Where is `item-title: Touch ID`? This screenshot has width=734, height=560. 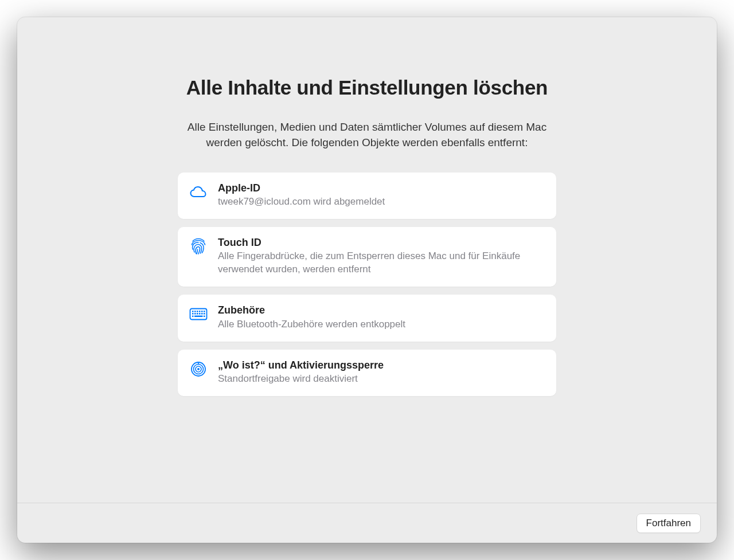
item-title: Touch ID is located at coordinates (381, 243).